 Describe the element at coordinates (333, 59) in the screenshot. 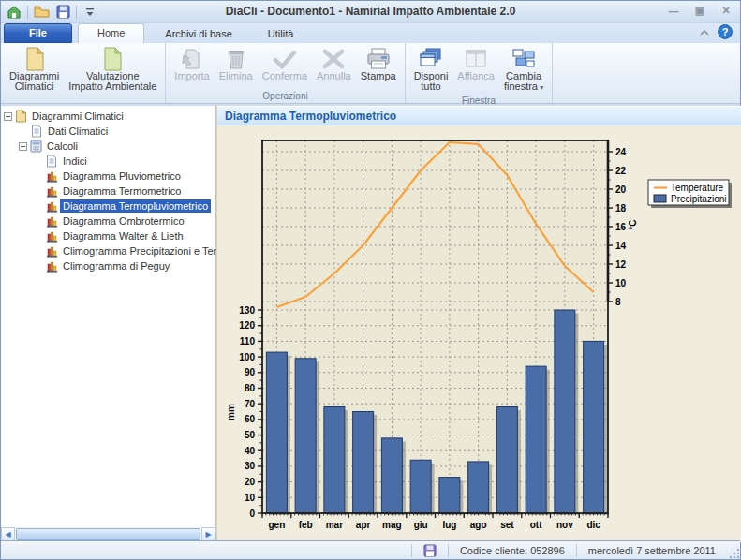

I see `cancel-icon` at that location.